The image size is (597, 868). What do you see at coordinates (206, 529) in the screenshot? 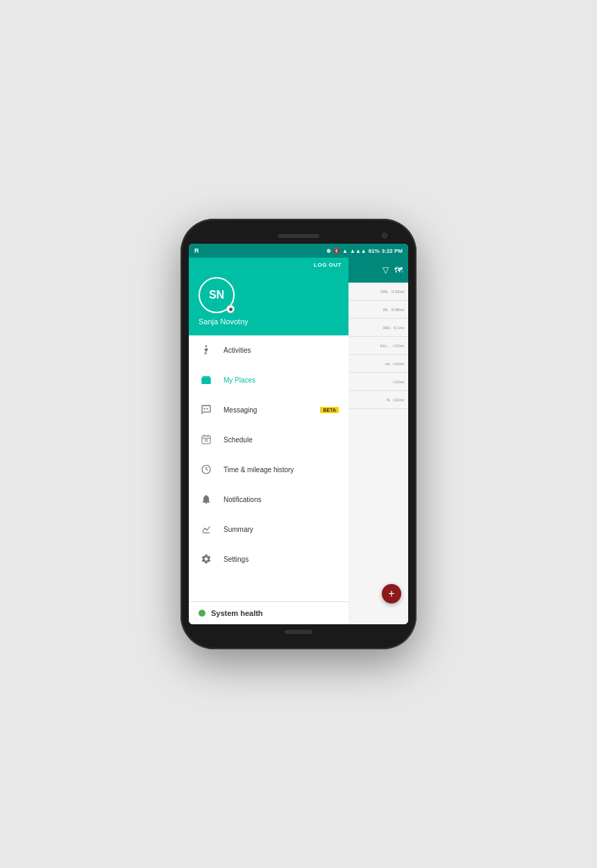
I see `chart-icon` at bounding box center [206, 529].